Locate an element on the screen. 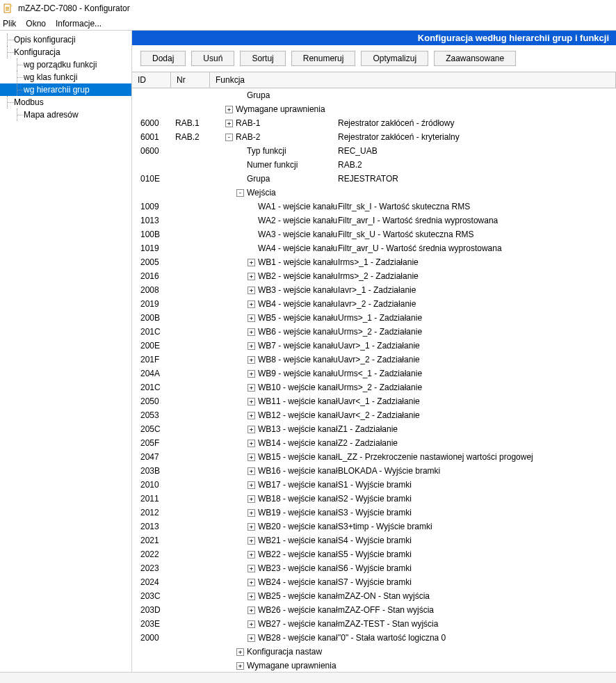  table-row: 201C+WB10 - wejście kanałuUrms>_2 - Zadz… is located at coordinates (374, 387).